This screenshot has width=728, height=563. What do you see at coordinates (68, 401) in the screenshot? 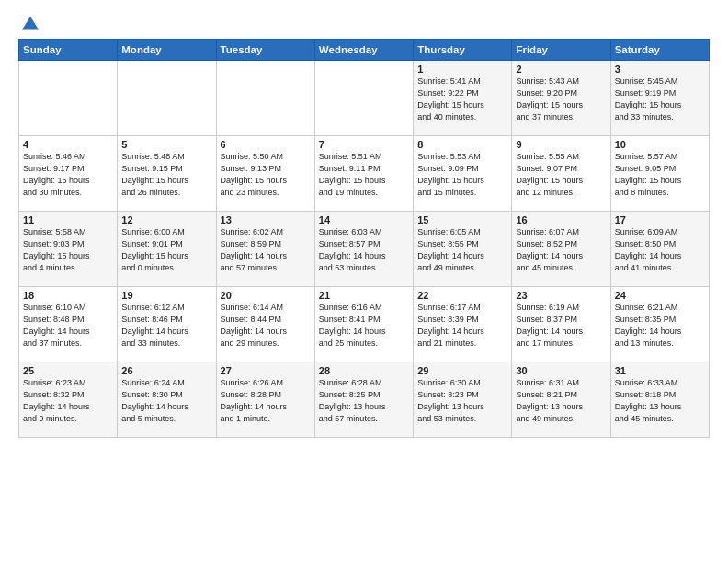
I see `day-info: Sunrise: 6:23 AM Sunset: 8:32 PM Dayligh…` at bounding box center [68, 401].